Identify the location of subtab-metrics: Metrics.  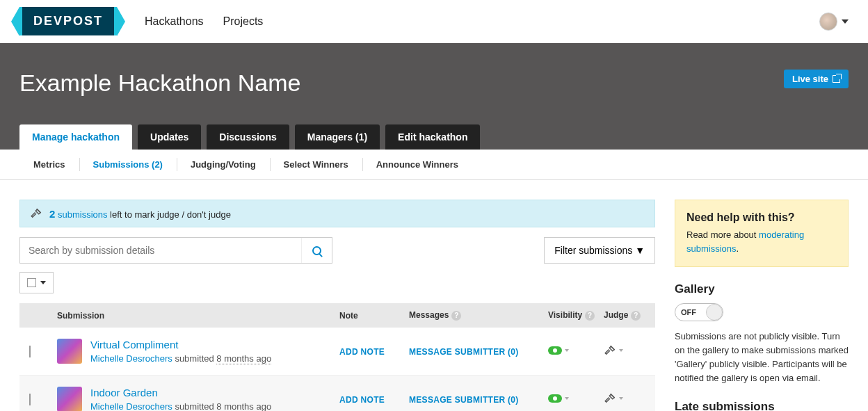
(49, 164).